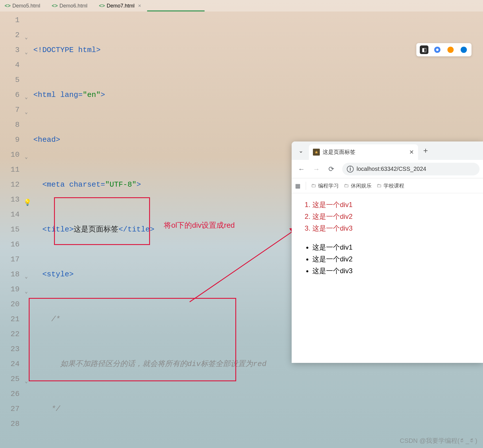 This screenshot has height=448, width=483. What do you see at coordinates (10, 424) in the screenshot?
I see `line-number: 28` at bounding box center [10, 424].